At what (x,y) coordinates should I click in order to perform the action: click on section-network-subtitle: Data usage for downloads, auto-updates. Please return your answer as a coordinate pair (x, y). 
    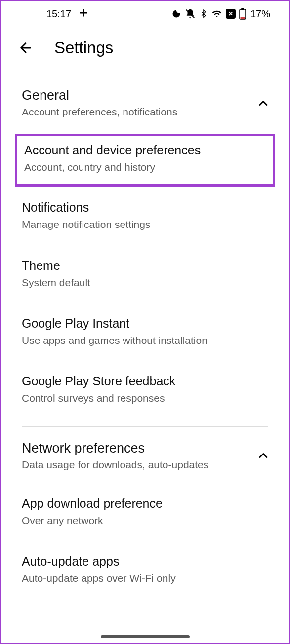
    Looking at the image, I should click on (139, 465).